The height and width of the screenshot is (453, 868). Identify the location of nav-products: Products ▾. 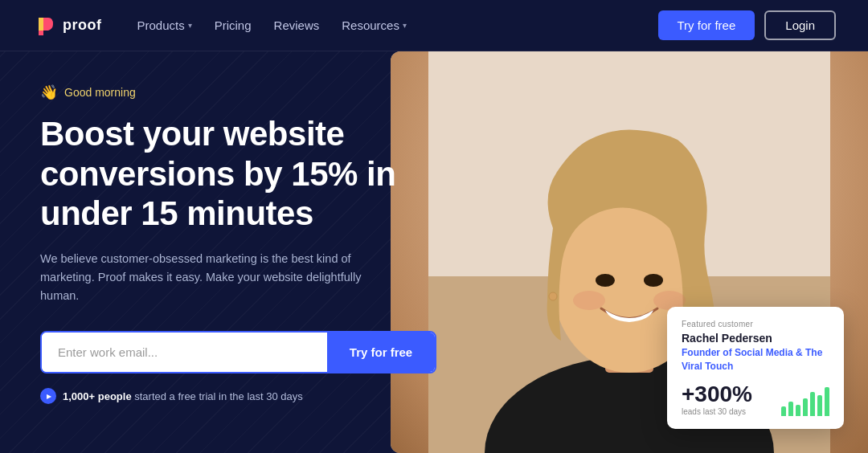
(164, 26).